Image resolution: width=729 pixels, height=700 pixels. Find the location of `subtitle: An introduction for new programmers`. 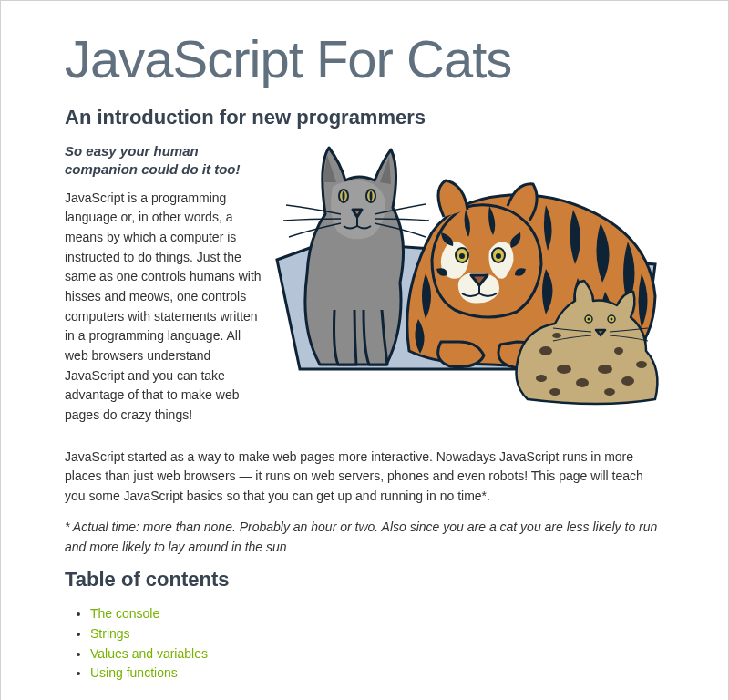

subtitle: An introduction for new programmers is located at coordinates (364, 118).